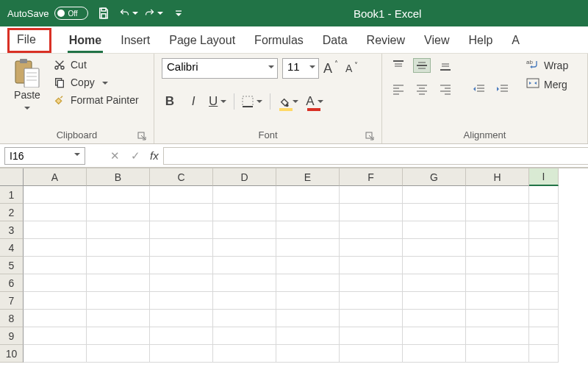 Image resolution: width=588 pixels, height=392 pixels. What do you see at coordinates (370, 136) in the screenshot?
I see `font-dialog-launcher-icon` at bounding box center [370, 136].